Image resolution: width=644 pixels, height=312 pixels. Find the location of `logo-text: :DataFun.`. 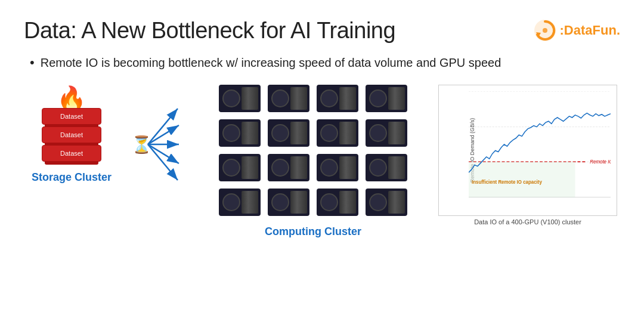

logo-text: :DataFun. is located at coordinates (590, 30).